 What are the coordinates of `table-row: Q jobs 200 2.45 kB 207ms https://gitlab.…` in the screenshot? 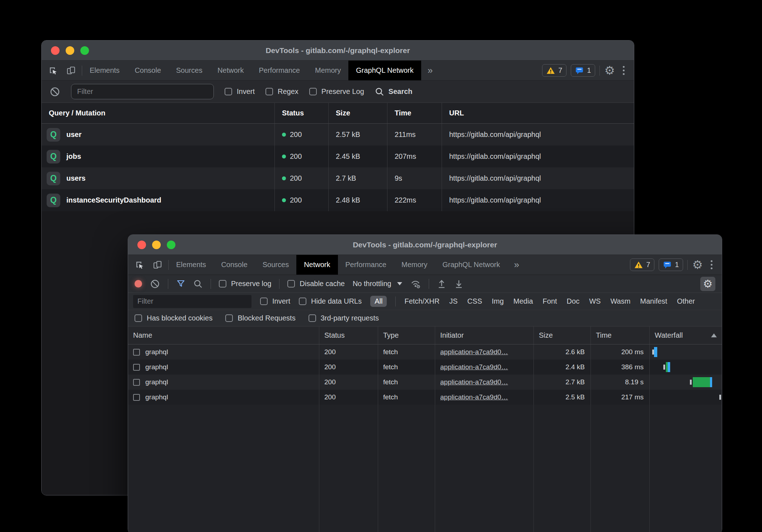 It's located at (338, 156).